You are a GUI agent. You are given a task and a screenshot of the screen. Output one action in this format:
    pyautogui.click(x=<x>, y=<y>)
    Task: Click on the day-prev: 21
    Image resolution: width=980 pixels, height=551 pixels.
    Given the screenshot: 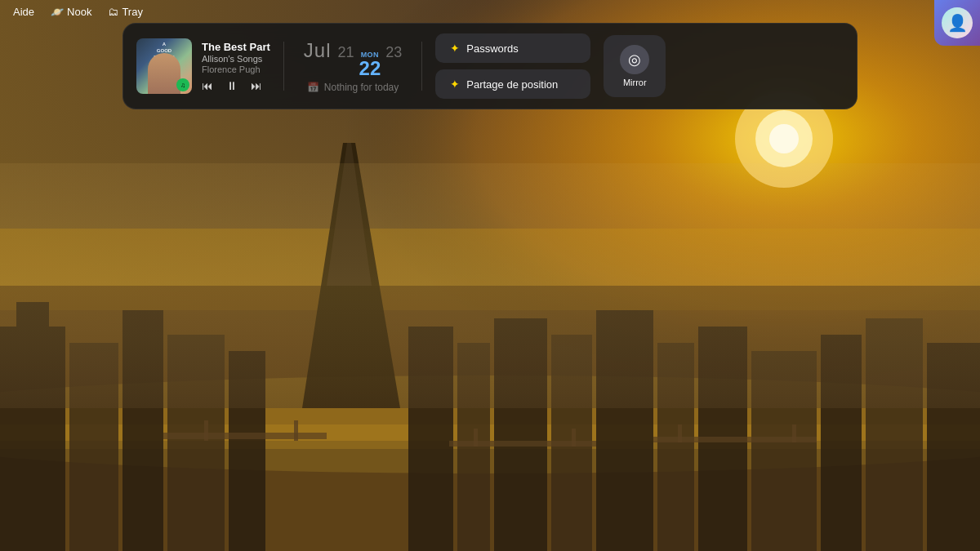 What is the action you would take?
    pyautogui.click(x=346, y=52)
    